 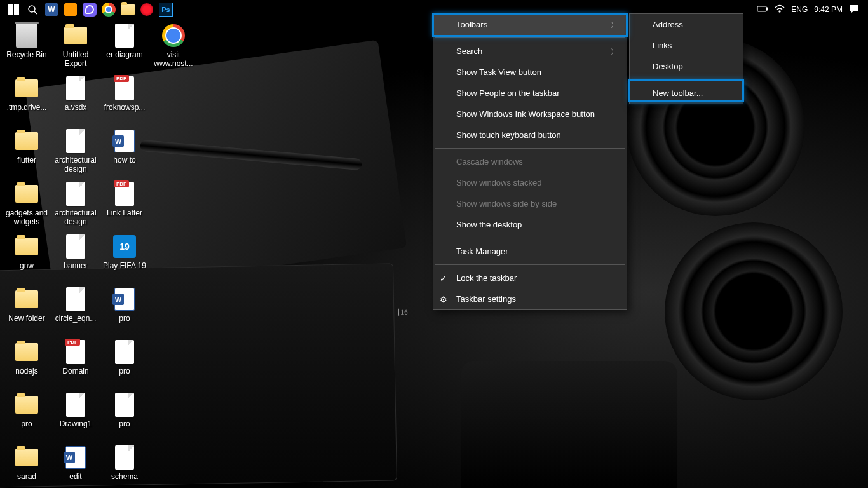 What do you see at coordinates (76, 357) in the screenshot?
I see `desktop-icon: Domain` at bounding box center [76, 357].